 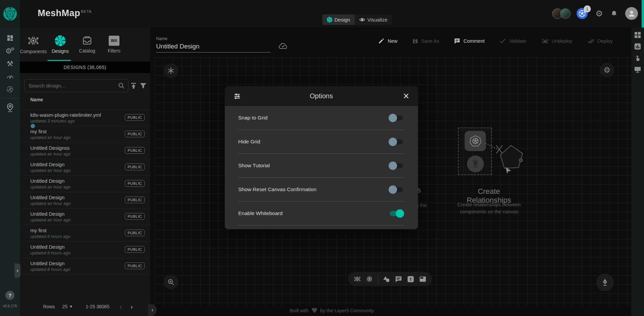 I want to click on nav-lifecycle-icon: ⚙⚙, so click(x=10, y=51).